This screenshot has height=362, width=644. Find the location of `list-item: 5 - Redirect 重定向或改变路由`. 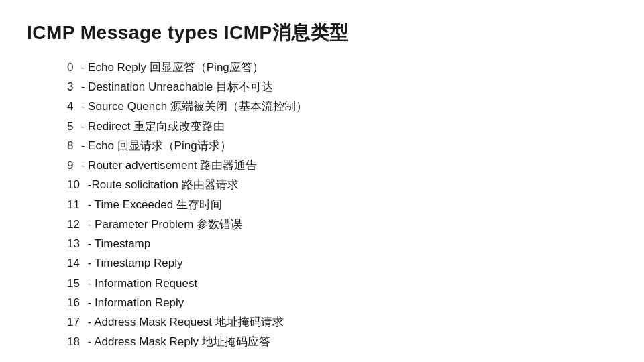

list-item: 5 - Redirect 重定向或改变路由 is located at coordinates (342, 126).